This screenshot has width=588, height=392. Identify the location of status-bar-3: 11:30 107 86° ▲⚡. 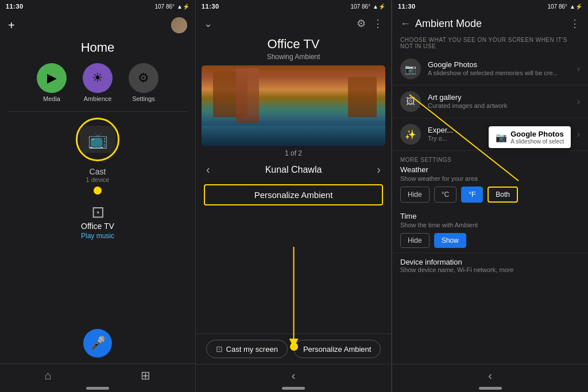
(490, 6).